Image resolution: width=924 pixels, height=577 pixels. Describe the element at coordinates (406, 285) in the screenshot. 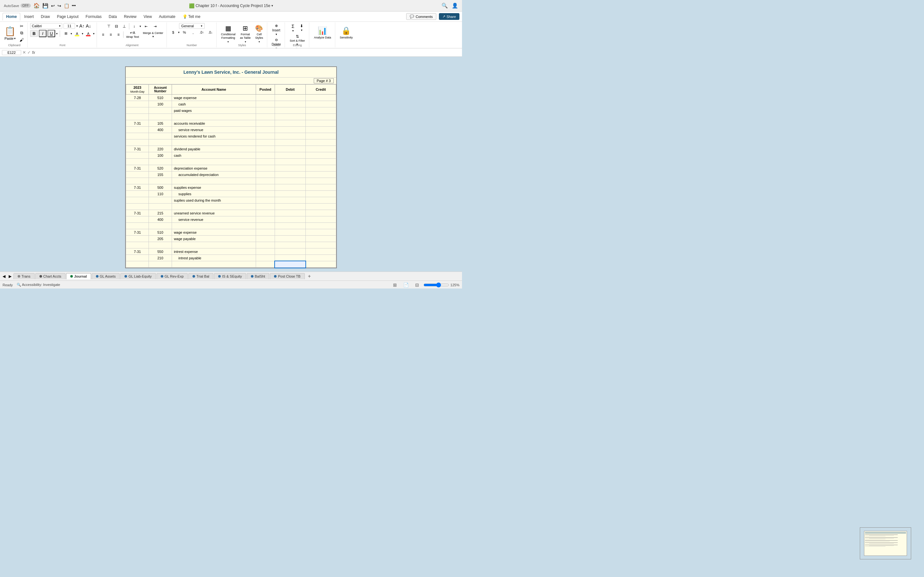

I see `page-layout-view-button: 📄` at that location.